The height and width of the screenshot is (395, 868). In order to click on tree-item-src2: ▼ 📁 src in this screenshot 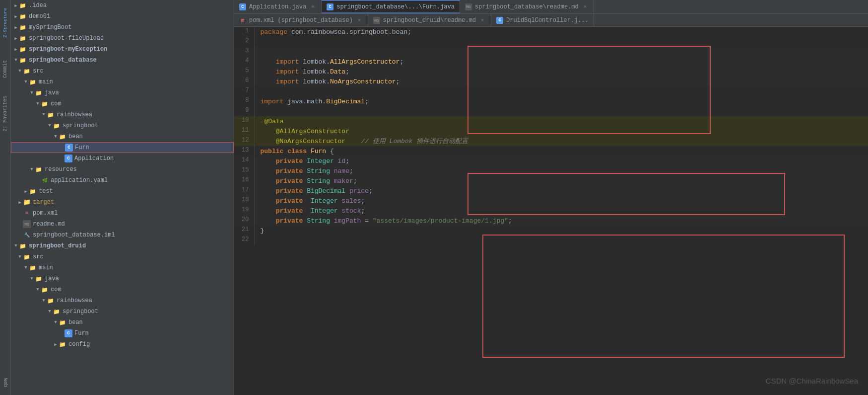, I will do `click(122, 257)`.